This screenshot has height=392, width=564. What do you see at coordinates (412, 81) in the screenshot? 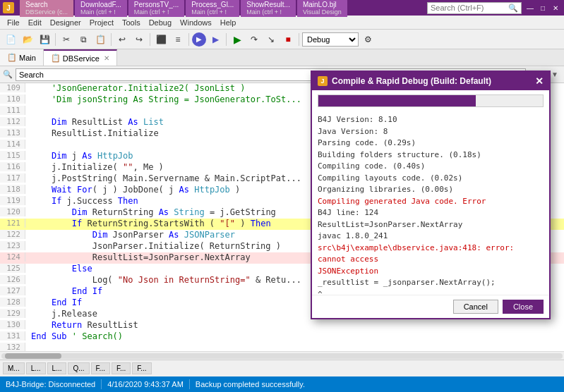
I see `dialog-title: Compile & Rapid Debug (Build: Default)` at bounding box center [412, 81].